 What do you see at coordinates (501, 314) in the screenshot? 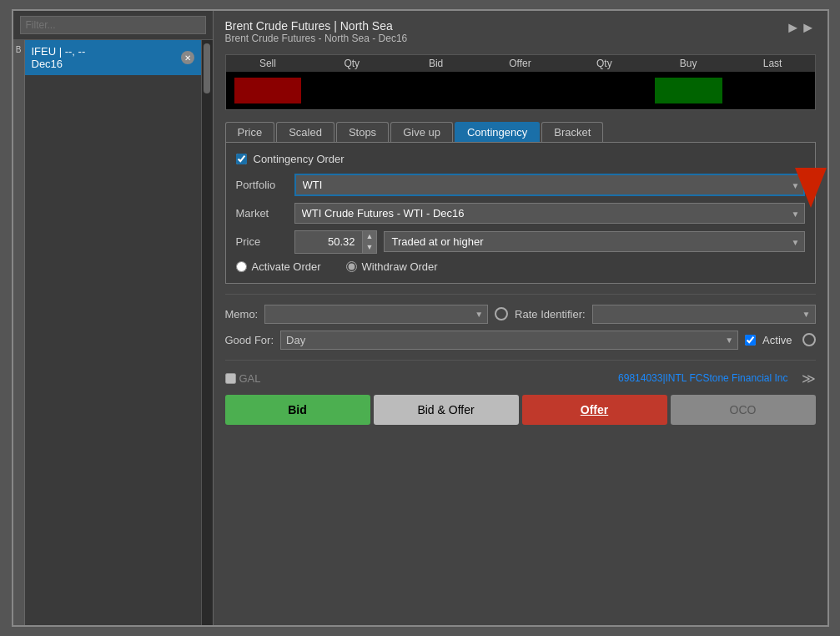
I see `circle-icon` at bounding box center [501, 314].